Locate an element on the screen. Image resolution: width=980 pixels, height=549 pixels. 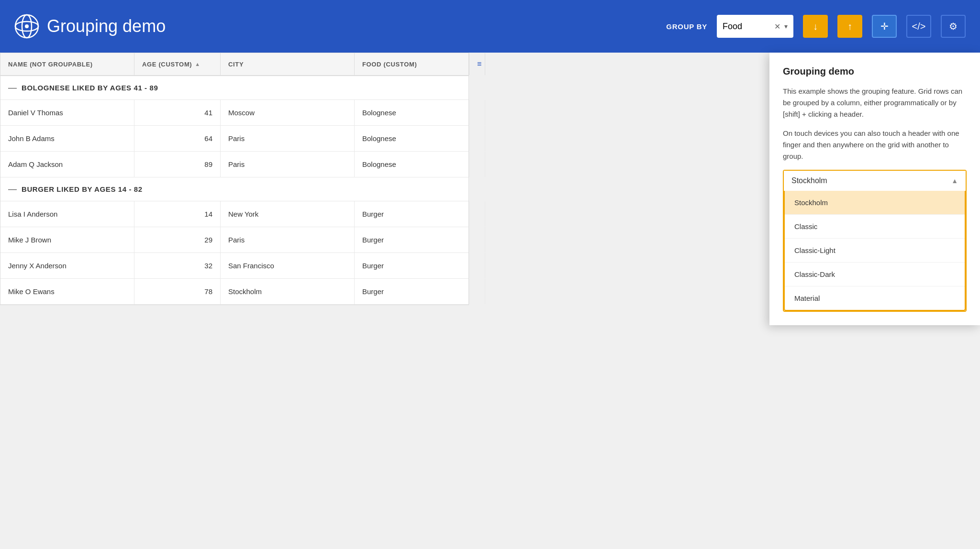
col-header-city: CITY is located at coordinates (288, 64).